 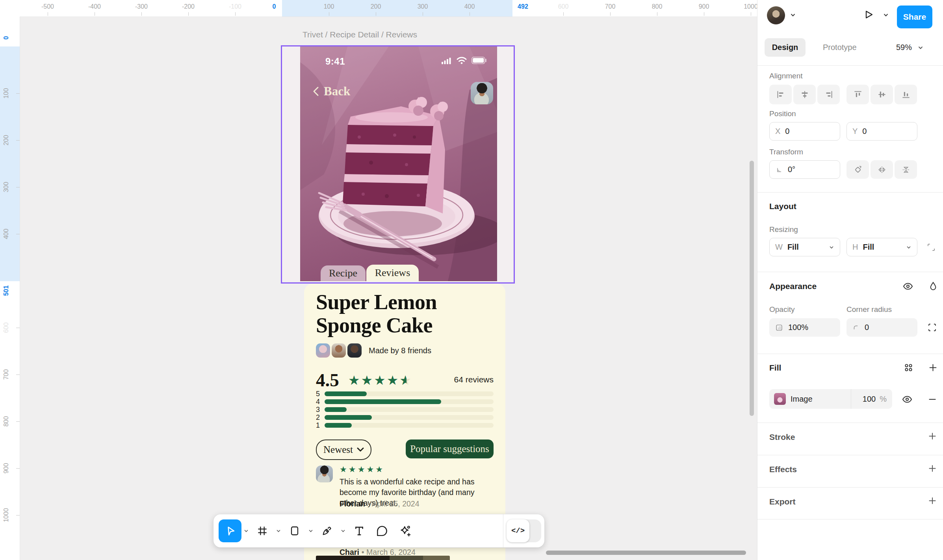 I want to click on fill-type: Image, so click(x=802, y=399).